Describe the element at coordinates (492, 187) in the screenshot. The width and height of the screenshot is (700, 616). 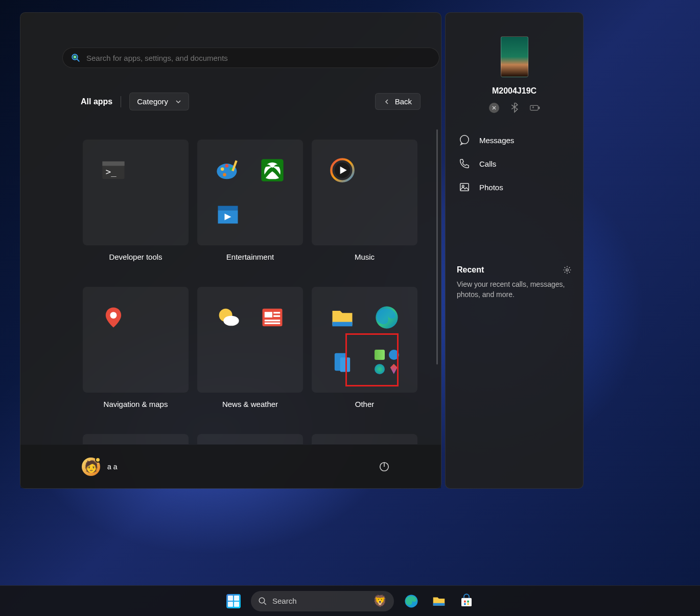
I see `link-label: Photos` at that location.